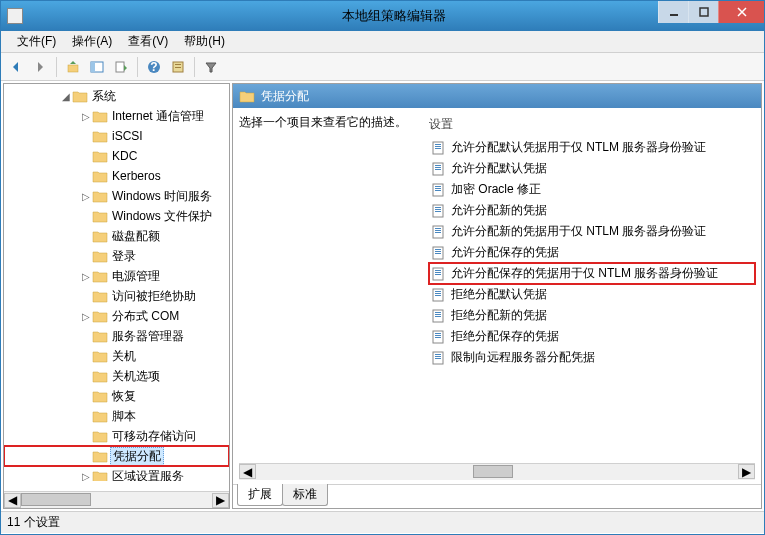 Image resolution: width=765 pixels, height=535 pixels. I want to click on tree-root-system: ◢ 系统, so click(116, 96).